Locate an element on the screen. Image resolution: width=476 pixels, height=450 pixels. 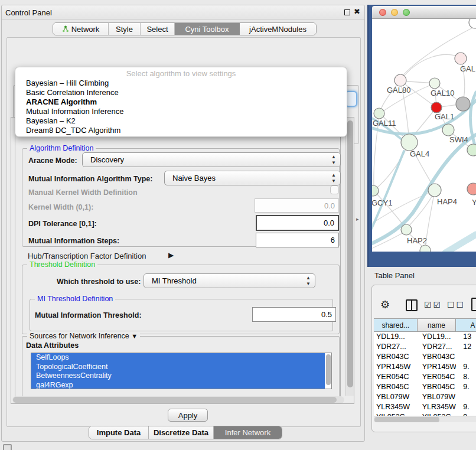
table-cell: YBR043C is located at coordinates (396, 357).